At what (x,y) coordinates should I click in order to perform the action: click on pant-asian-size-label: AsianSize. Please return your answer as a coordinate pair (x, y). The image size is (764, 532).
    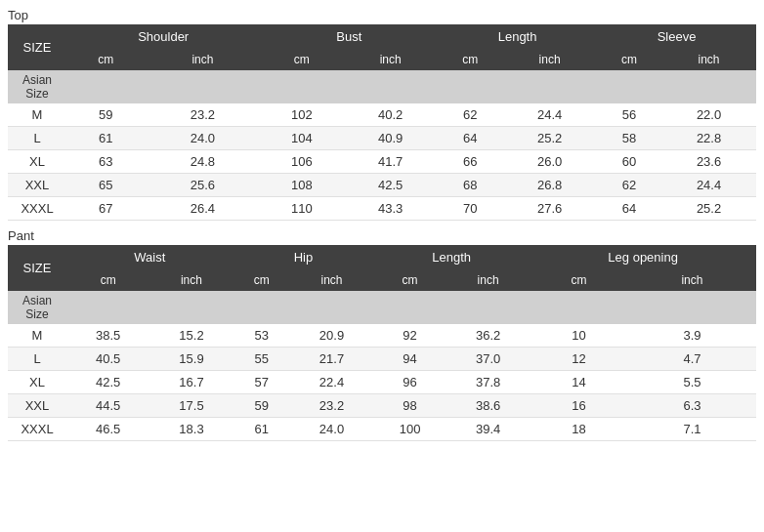
    Looking at the image, I should click on (37, 307).